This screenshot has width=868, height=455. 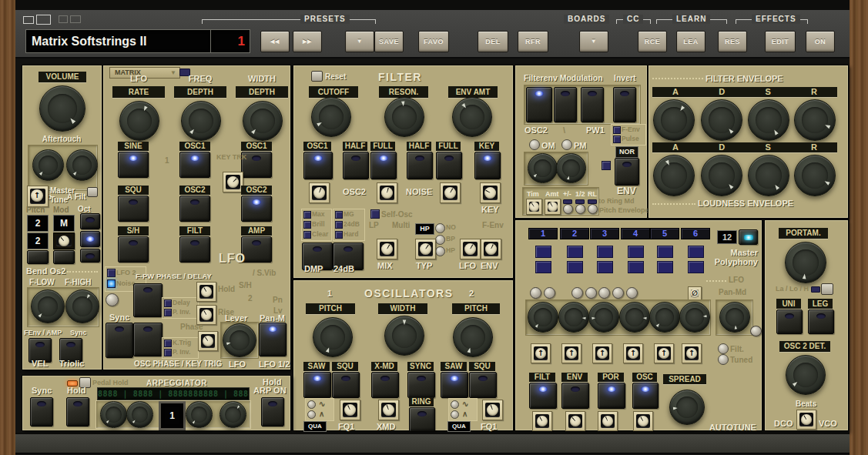 What do you see at coordinates (636, 267) in the screenshot?
I see `slot4-dest-box` at bounding box center [636, 267].